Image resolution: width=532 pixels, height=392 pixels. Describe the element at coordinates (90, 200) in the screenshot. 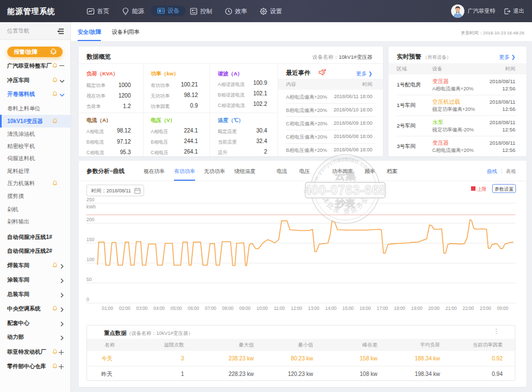

I see `svg-text: 250` at that location.